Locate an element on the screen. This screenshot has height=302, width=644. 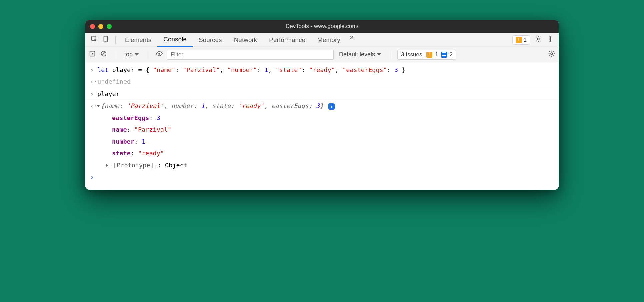
close-icon is located at coordinates (93, 27).